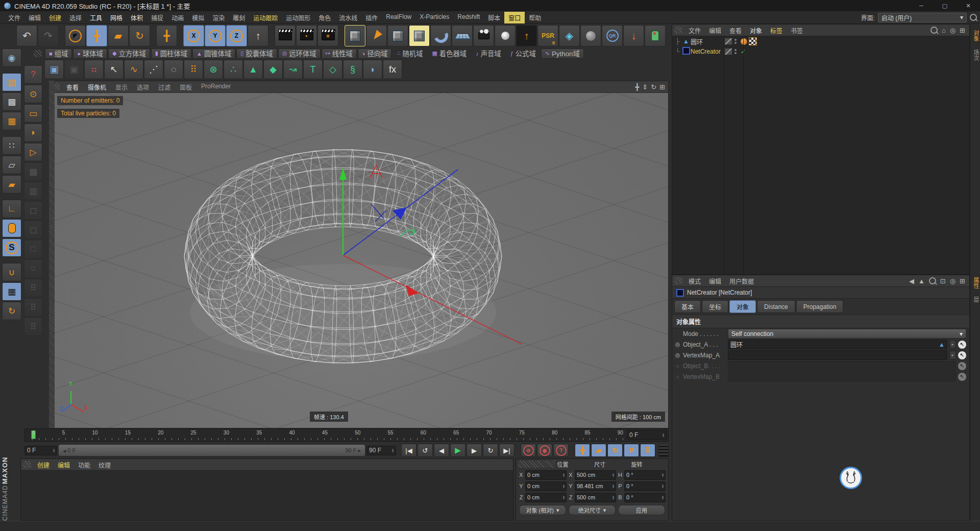  Describe the element at coordinates (328, 36) in the screenshot. I see `render-settings-icon: ∗` at that location.